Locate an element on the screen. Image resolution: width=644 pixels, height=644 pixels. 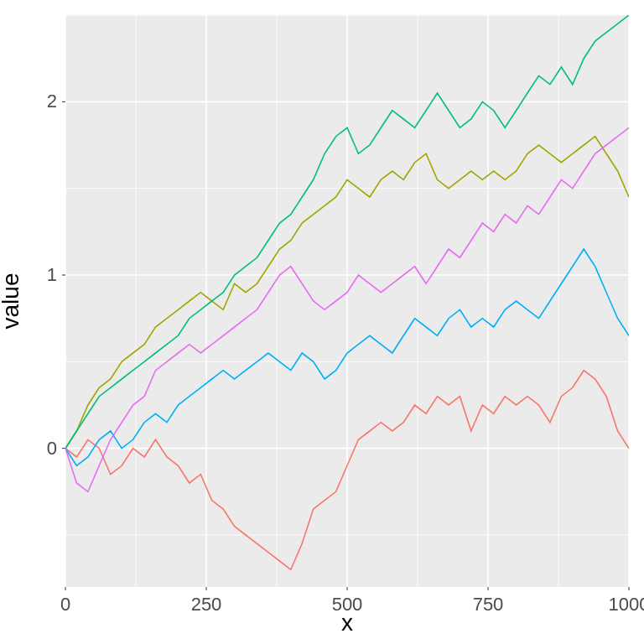
y-tick-label: 2 is located at coordinates (52, 101).